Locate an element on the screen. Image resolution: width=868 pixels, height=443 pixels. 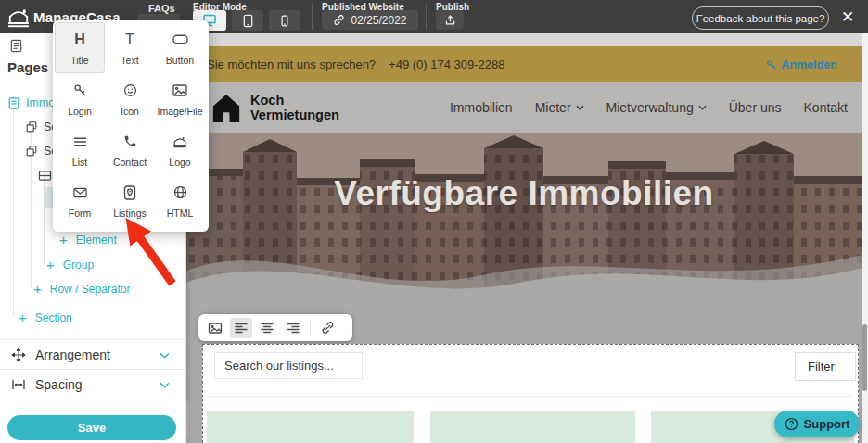
smiley-icon is located at coordinates (130, 91).